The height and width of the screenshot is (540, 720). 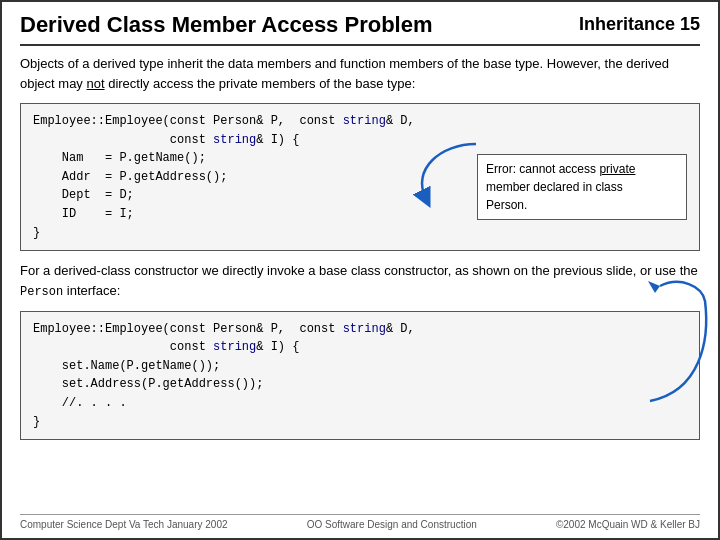 What do you see at coordinates (360, 348) in the screenshot?
I see `code2-line-2: const string& I) {` at bounding box center [360, 348].